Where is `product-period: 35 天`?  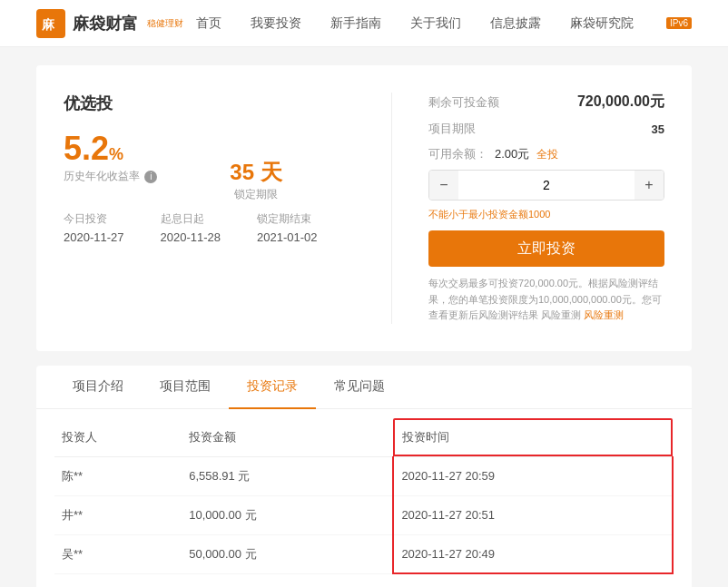
product-period: 35 天 is located at coordinates (256, 172).